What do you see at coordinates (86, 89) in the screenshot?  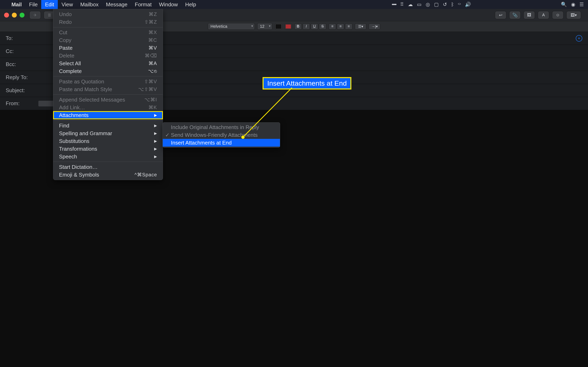 I see `menu-item-label: Paste and Match Style` at bounding box center [86, 89].